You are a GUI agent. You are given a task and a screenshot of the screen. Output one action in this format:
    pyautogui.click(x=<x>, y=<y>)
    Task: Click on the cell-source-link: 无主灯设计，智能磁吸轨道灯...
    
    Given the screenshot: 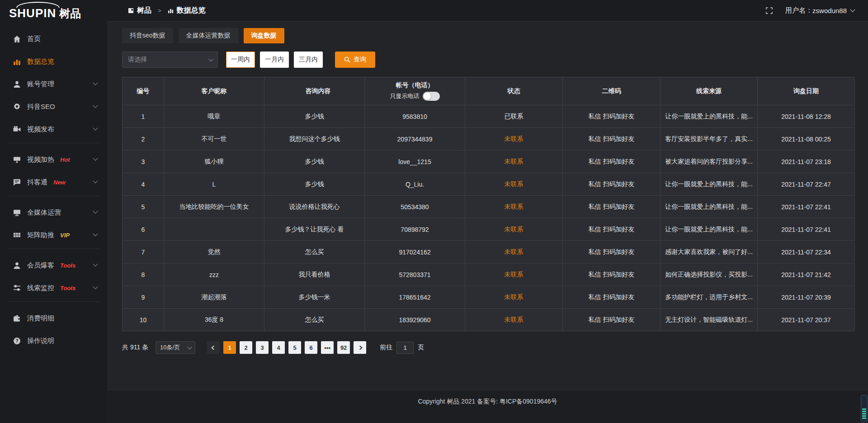 What is the action you would take?
    pyautogui.click(x=709, y=320)
    